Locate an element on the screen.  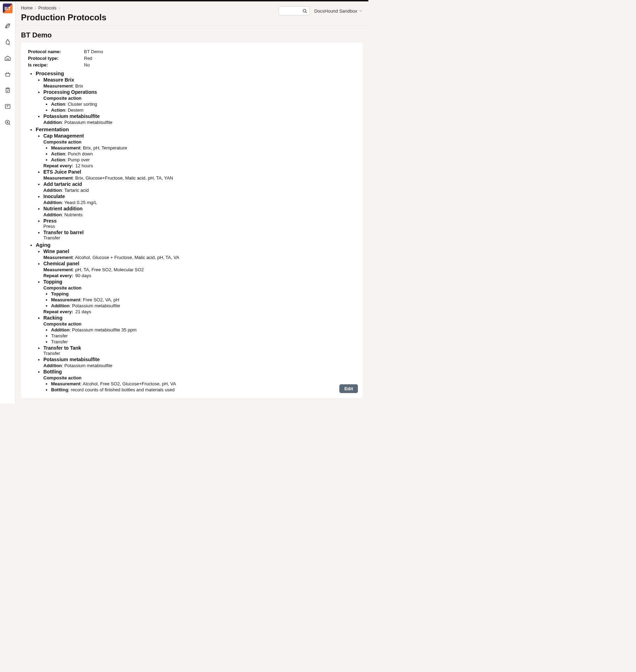
detail-value: Cluster sorting is located at coordinates (83, 104).